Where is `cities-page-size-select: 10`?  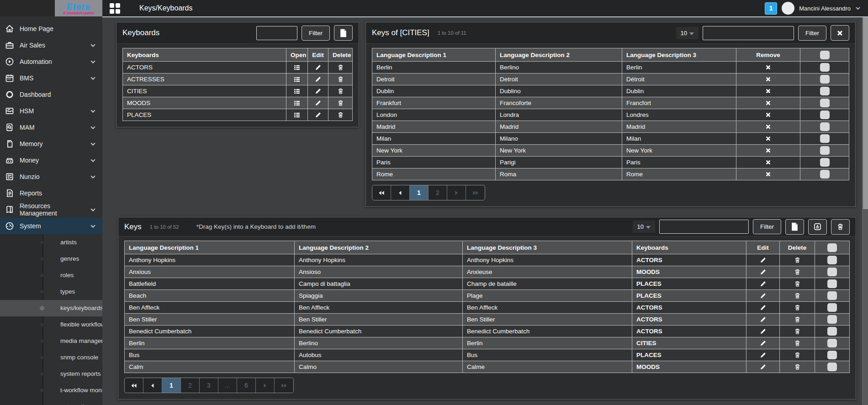 cities-page-size-select: 10 is located at coordinates (687, 33).